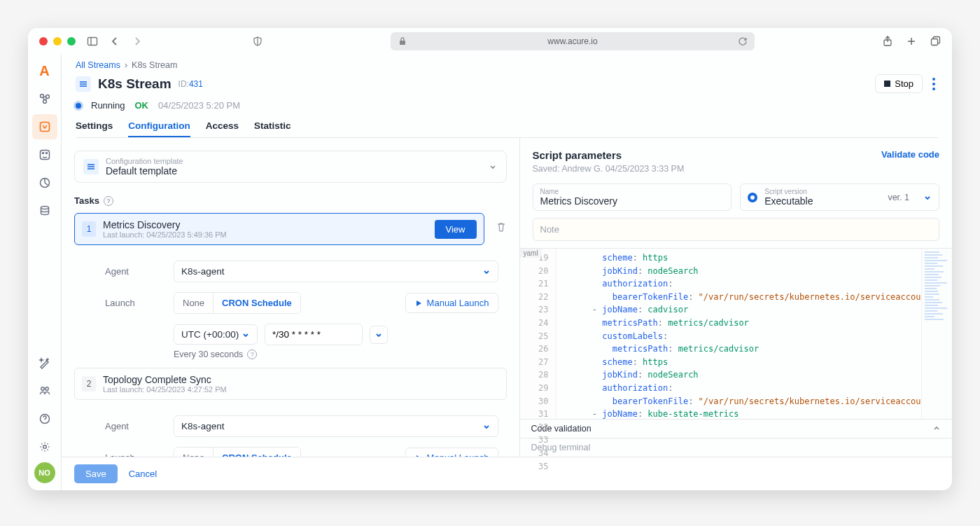  Describe the element at coordinates (45, 183) in the screenshot. I see `sidebar-item-analytics` at that location.